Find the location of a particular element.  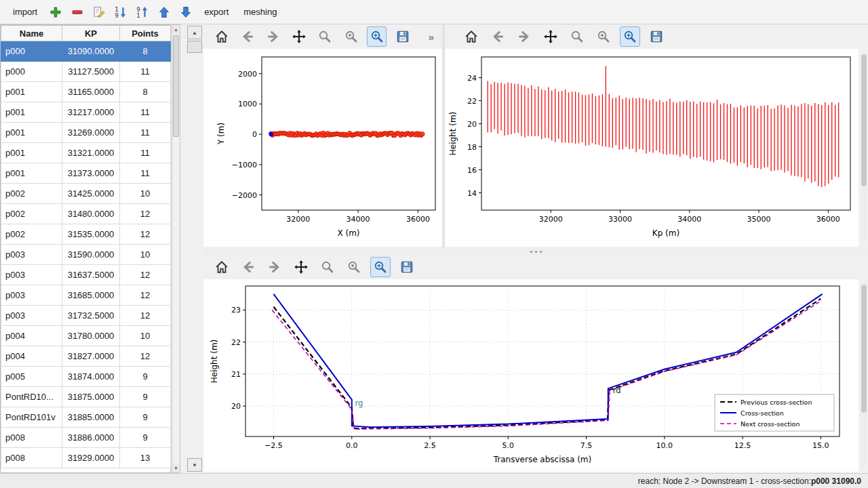

cell-kp: 31590.0000 is located at coordinates (91, 255).